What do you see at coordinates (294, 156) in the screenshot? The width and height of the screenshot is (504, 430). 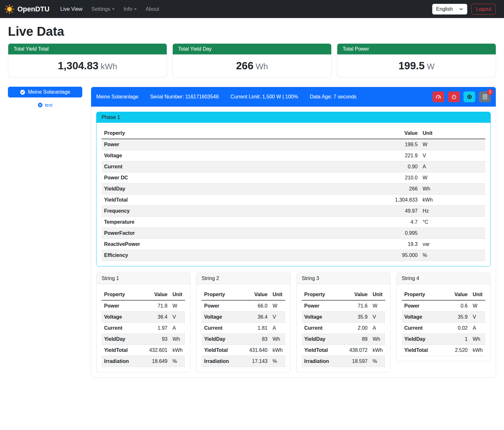 I see `table-row: Voltage 221.9 V` at bounding box center [294, 156].